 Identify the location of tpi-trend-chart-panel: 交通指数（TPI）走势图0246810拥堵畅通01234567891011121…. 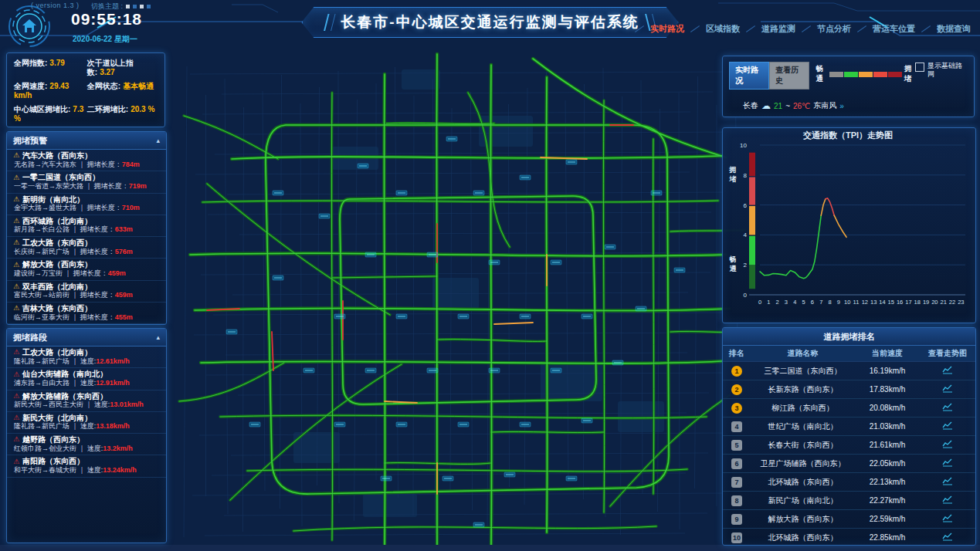
(849, 225).